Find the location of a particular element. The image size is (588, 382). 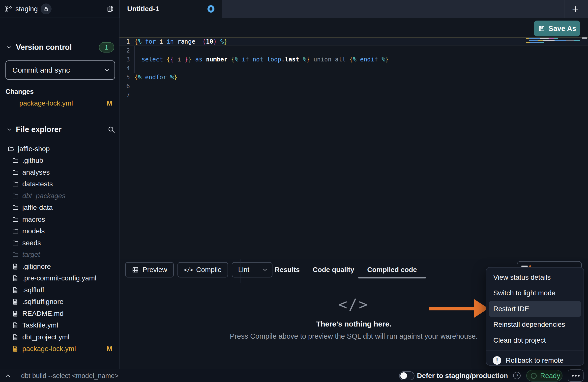

code-line: 4 is located at coordinates (354, 68).